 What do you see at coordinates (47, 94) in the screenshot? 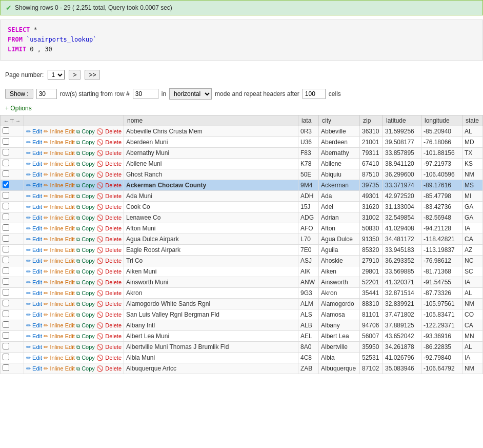
I see `show-count-input` at bounding box center [47, 94].